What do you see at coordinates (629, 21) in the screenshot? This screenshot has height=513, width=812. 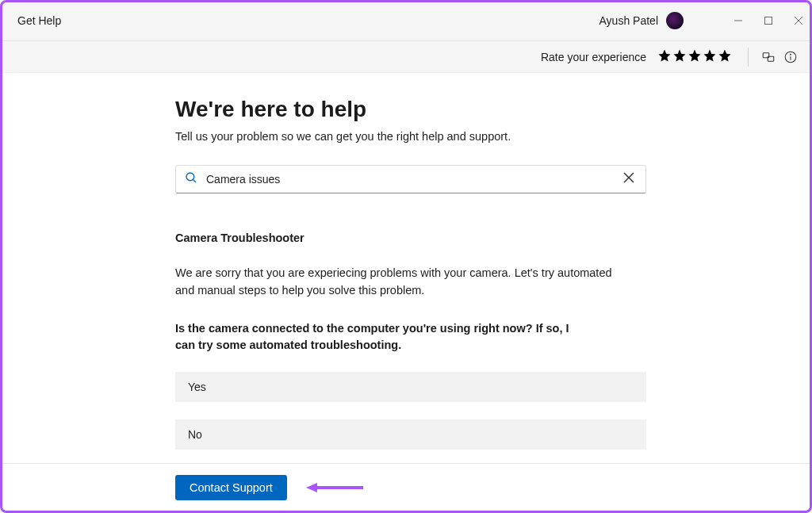 I see `user-name: Ayush Patel` at bounding box center [629, 21].